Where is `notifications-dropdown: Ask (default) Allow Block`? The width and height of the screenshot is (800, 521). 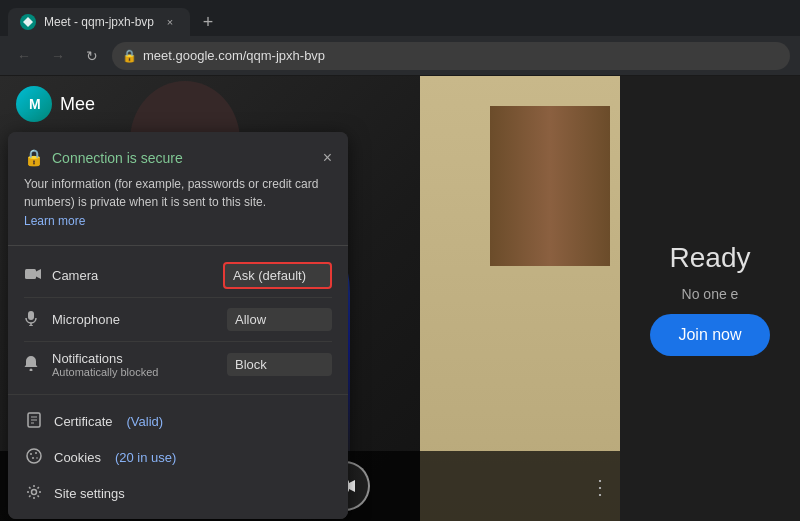 notifications-dropdown: Ask (default) Allow Block is located at coordinates (280, 364).